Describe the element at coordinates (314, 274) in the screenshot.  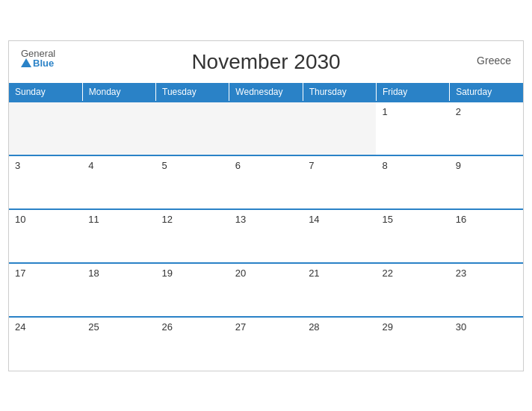
I see `day-number: 21` at that location.